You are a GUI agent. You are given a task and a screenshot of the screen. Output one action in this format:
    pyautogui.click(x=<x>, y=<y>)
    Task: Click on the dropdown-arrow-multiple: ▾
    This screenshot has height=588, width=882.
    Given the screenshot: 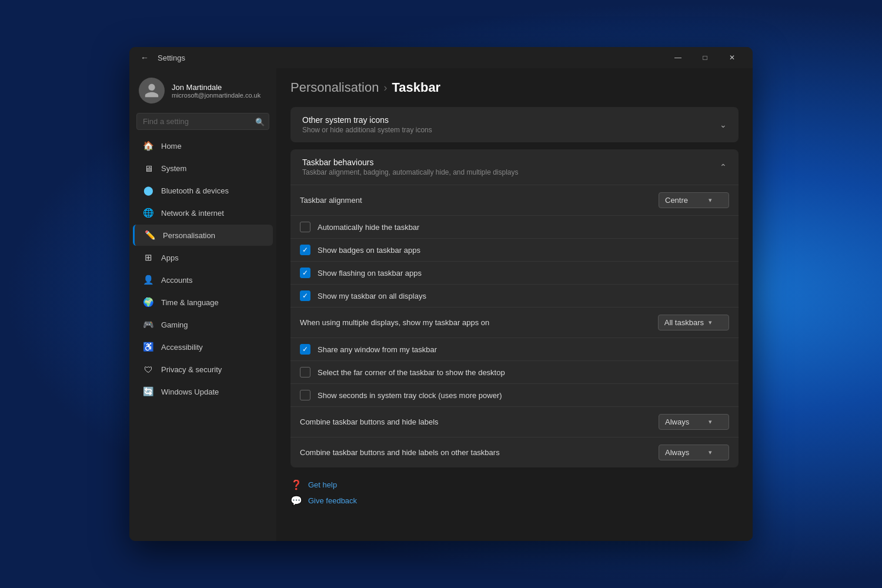 What is the action you would take?
    pyautogui.click(x=710, y=322)
    